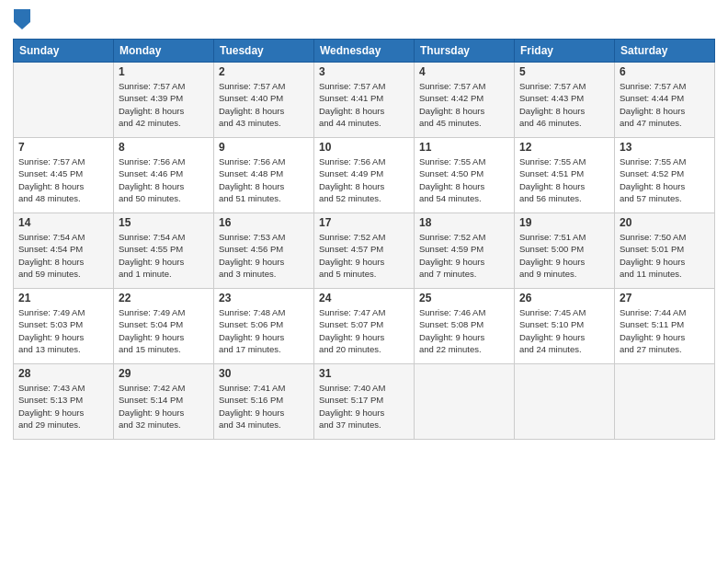  What do you see at coordinates (264, 331) in the screenshot?
I see `cell-info: Sunrise: 7:48 AMSunset: 5:06 PMDaylight:…` at bounding box center [264, 331].